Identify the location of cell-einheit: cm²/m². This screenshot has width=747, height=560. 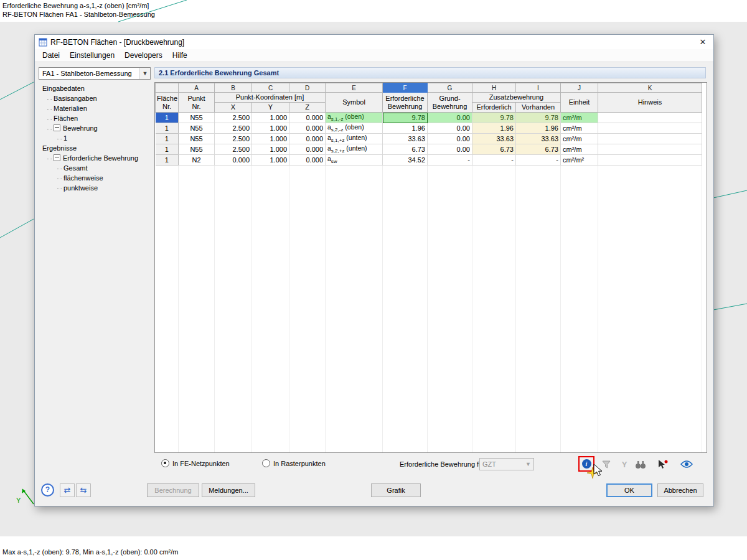
(580, 161).